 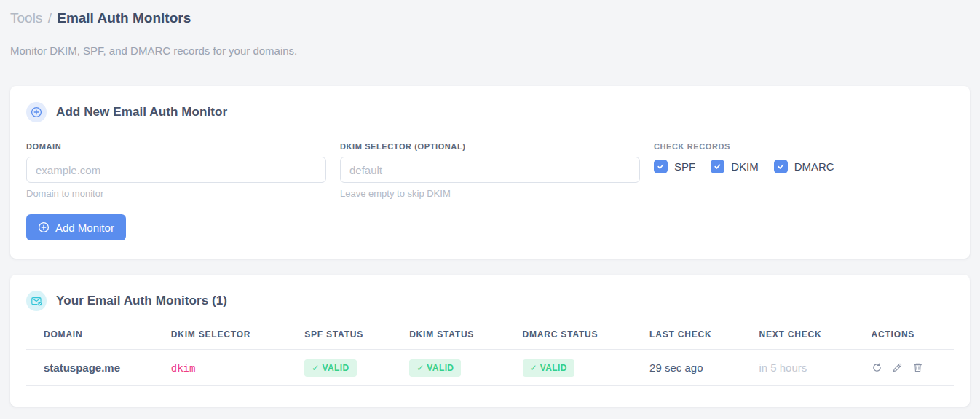 I want to click on col-header-dkim-status: DKIM STATUS, so click(x=466, y=340).